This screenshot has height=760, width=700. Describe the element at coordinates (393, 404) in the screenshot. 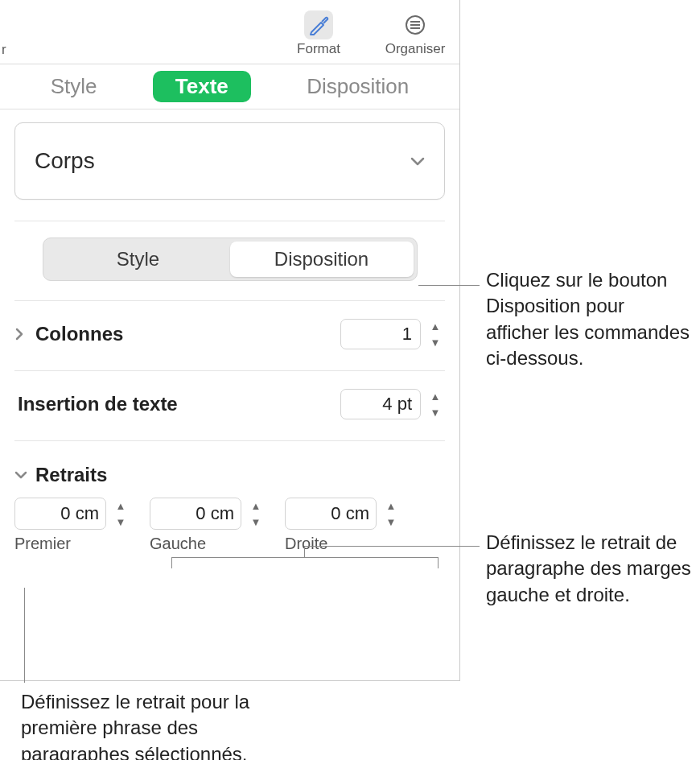

I see `text-inset-stepper: ▲ ▼` at that location.